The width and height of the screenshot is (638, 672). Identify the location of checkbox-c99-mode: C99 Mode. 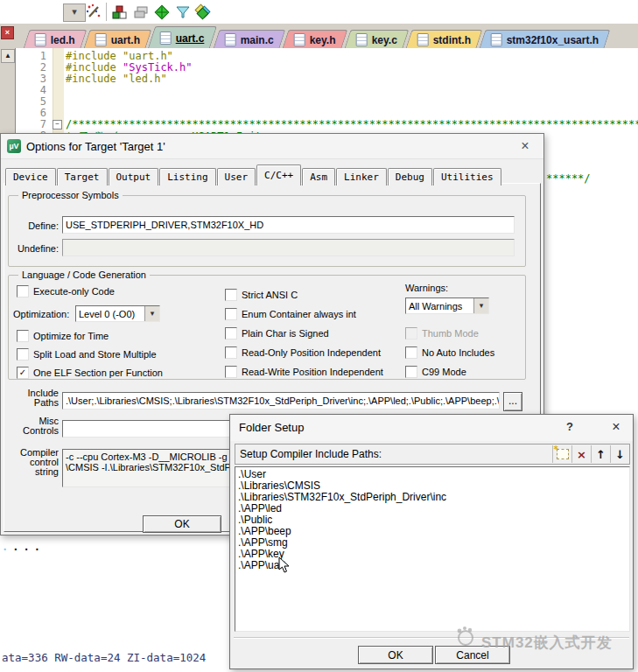
(436, 371).